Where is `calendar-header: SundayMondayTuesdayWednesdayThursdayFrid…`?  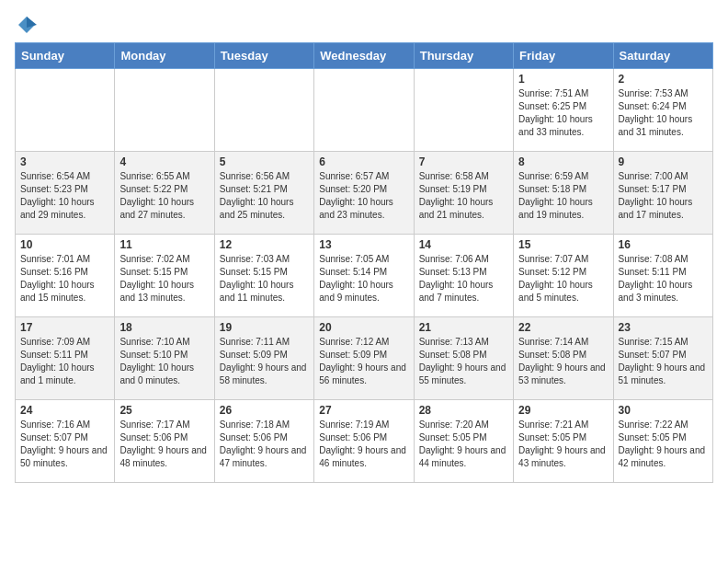 calendar-header: SundayMondayTuesdayWednesdayThursdayFrid… is located at coordinates (364, 56).